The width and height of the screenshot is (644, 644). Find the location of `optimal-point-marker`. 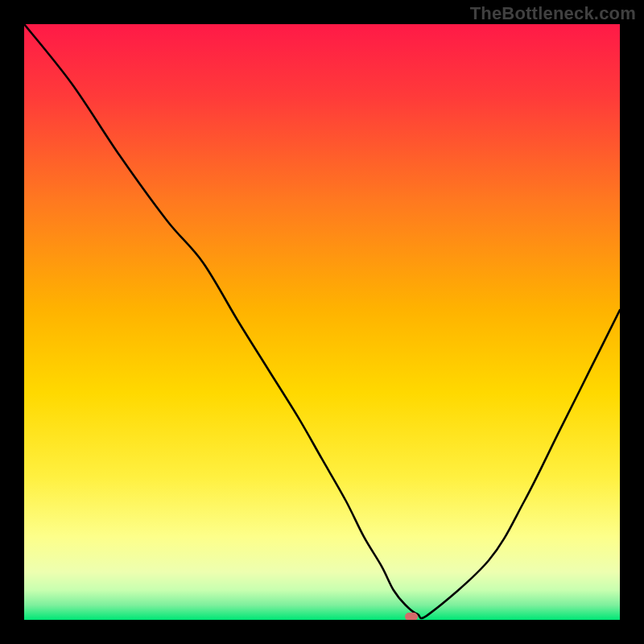

optimal-point-marker is located at coordinates (411, 617).